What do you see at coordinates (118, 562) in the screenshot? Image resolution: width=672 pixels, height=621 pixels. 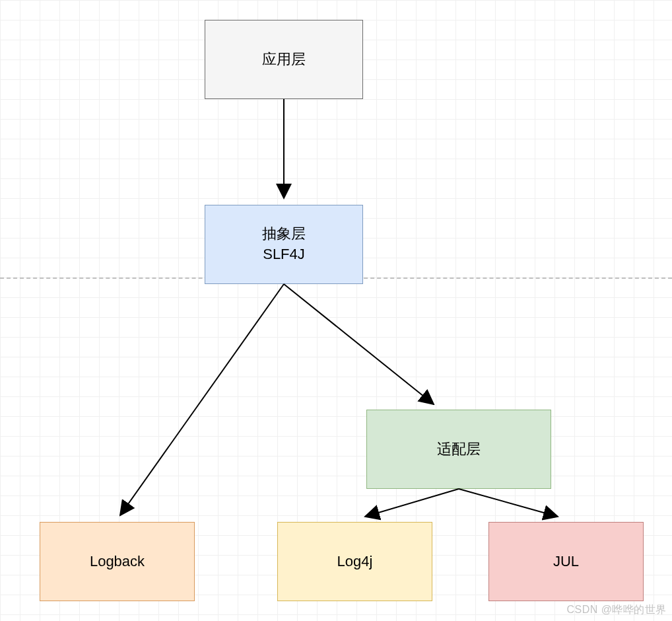 I see `node-label: Logback` at bounding box center [118, 562].